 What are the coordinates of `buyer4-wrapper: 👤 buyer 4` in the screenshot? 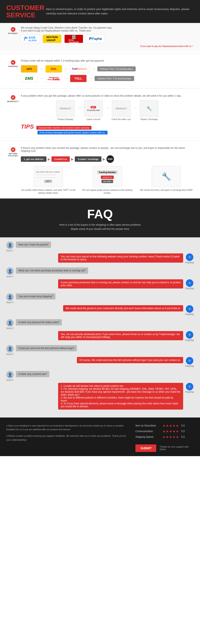 It's located at (10, 324).